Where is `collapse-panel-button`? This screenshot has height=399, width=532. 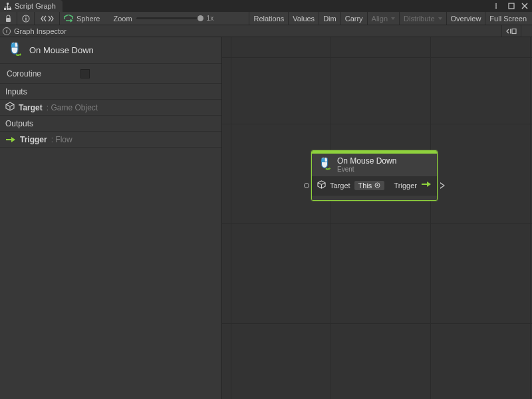 collapse-panel-button is located at coordinates (511, 31).